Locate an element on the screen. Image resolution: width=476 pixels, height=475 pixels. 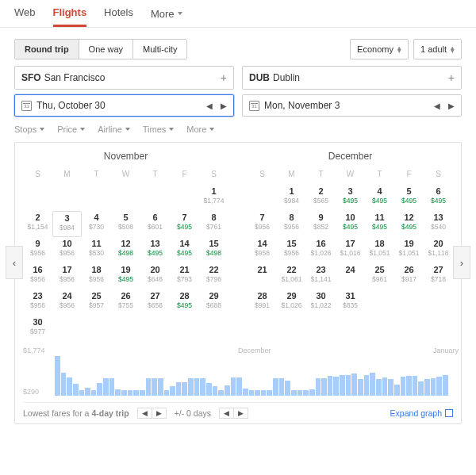
filter-times: Times is located at coordinates (159, 129).